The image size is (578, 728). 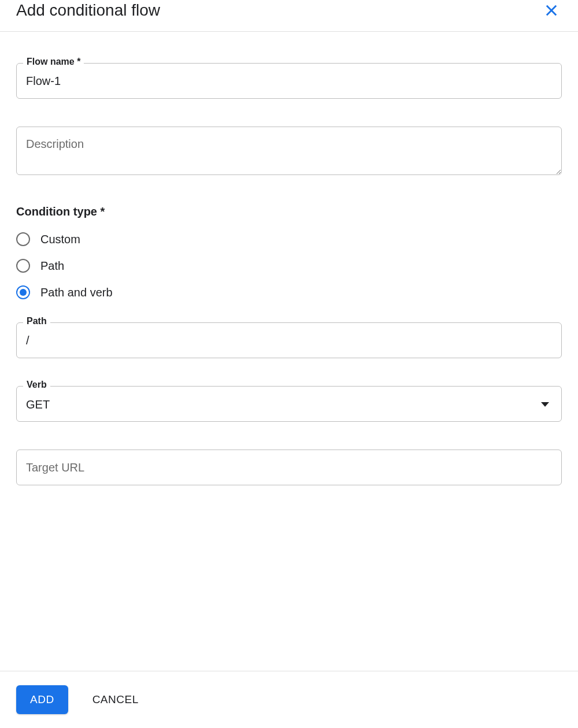 I want to click on description-field, so click(x=289, y=152).